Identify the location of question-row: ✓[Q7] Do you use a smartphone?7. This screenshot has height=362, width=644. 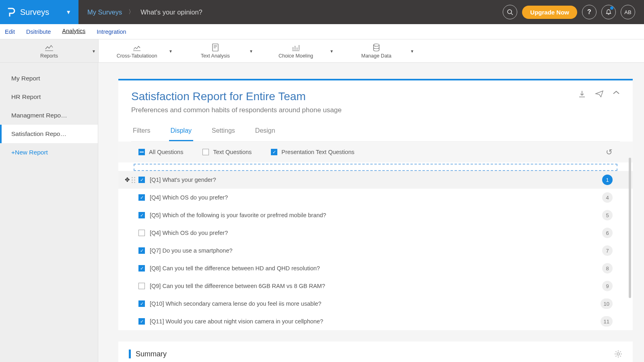
(376, 251).